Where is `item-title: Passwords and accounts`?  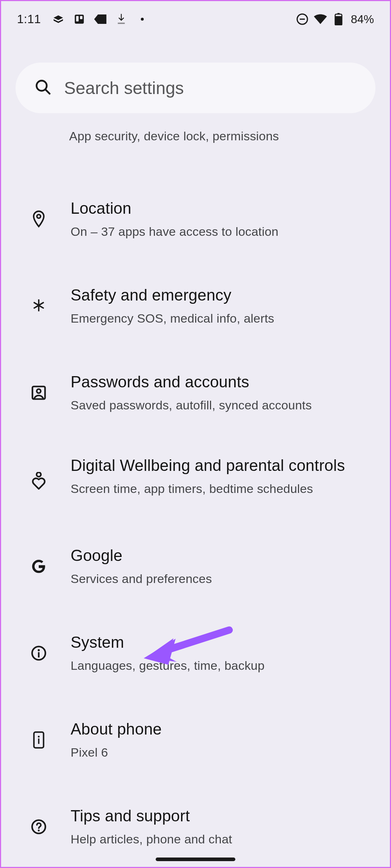
item-title: Passwords and accounts is located at coordinates (223, 382).